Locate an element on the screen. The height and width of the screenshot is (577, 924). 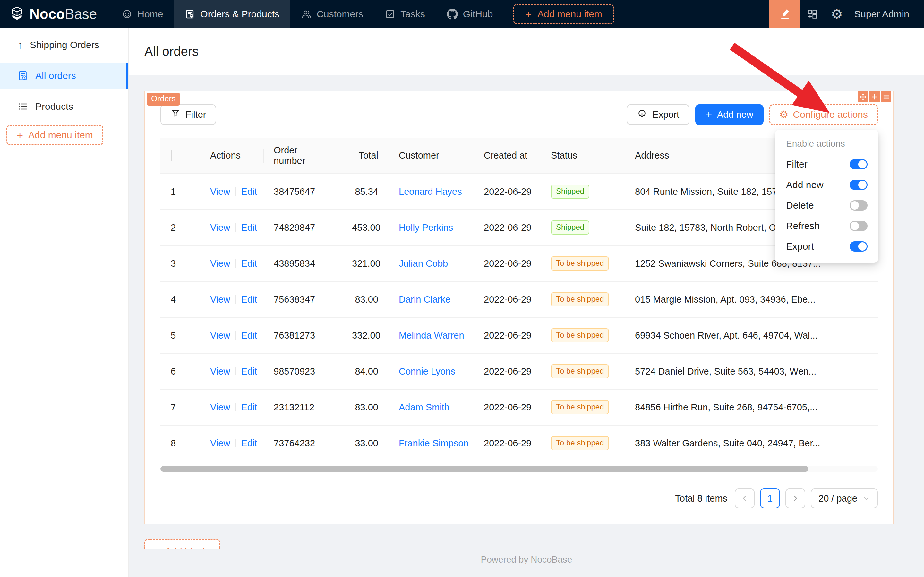
add-block-plus-icon is located at coordinates (874, 97).